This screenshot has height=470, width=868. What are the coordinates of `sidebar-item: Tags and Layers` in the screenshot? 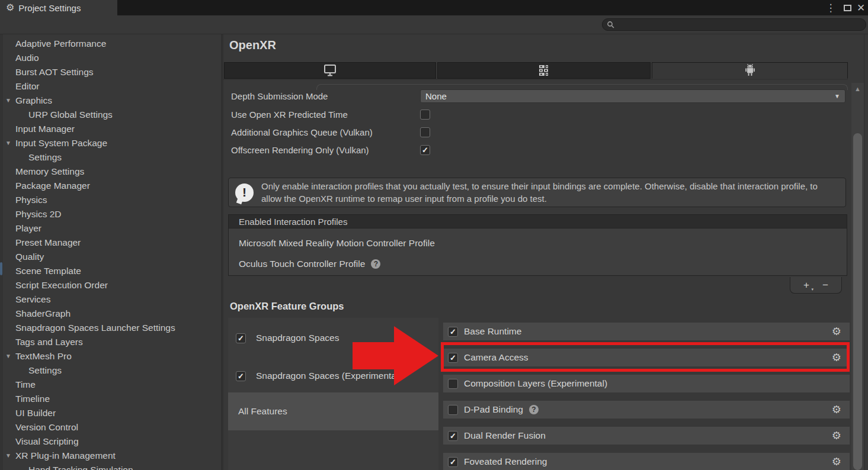 It's located at (112, 342).